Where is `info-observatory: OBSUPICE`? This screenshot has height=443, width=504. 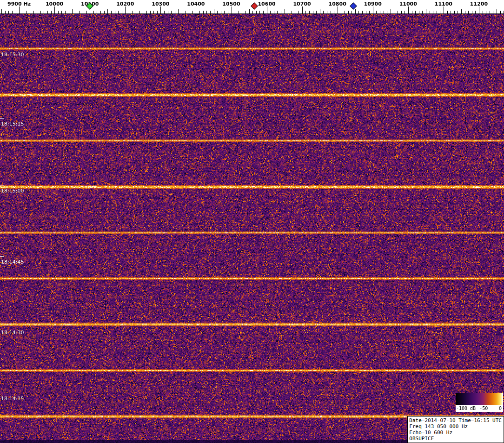 info-observatory: OBSUPICE is located at coordinates (456, 439).